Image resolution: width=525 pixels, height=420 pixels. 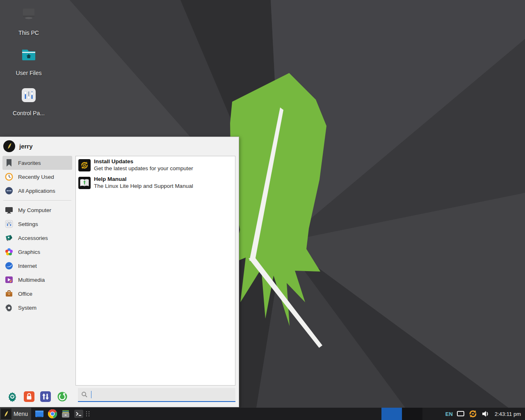 What do you see at coordinates (34, 210) in the screenshot?
I see `sidebar-item-label: My Computer` at bounding box center [34, 210].